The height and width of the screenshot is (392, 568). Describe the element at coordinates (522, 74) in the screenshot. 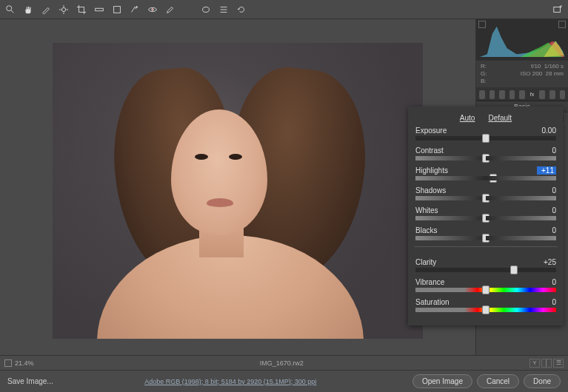

I see `exif-readout: R: G: B: f/10 1/160 s ISO 200 28 mm` at that location.